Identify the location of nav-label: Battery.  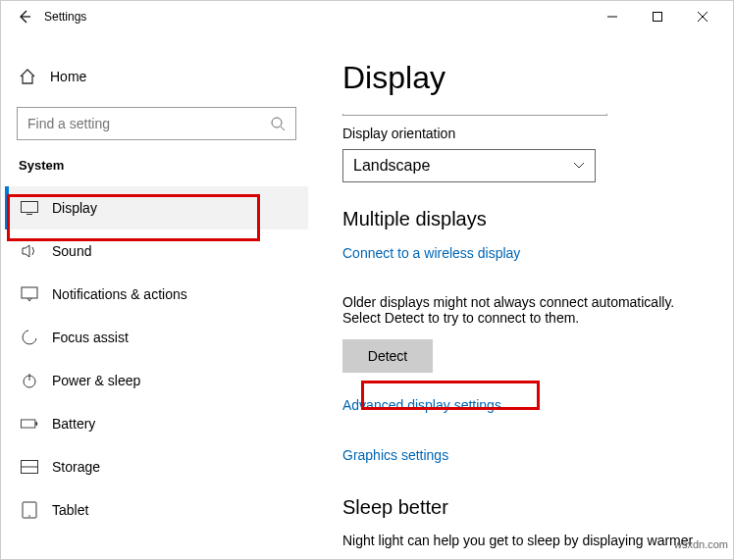
(74, 424).